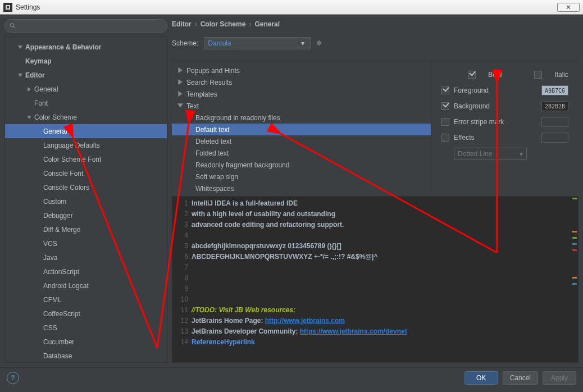 The height and width of the screenshot is (392, 583). I want to click on category-label: Background in readonly files, so click(238, 118).